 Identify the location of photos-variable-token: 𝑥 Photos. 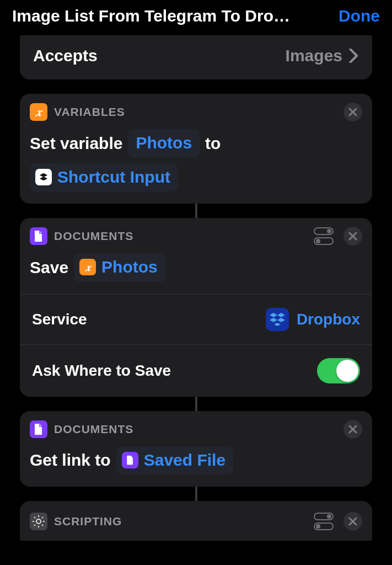
(120, 268).